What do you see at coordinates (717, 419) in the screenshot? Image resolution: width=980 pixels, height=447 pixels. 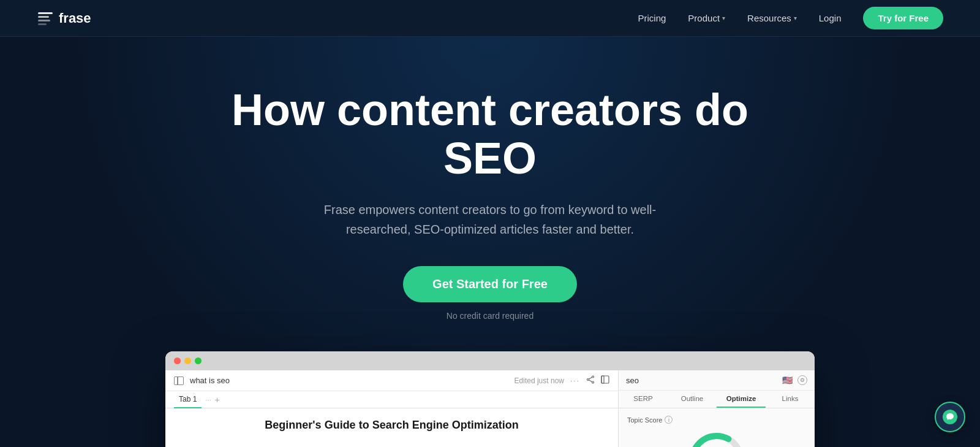 I see `topic-score-label: Topic Score i` at bounding box center [717, 419].